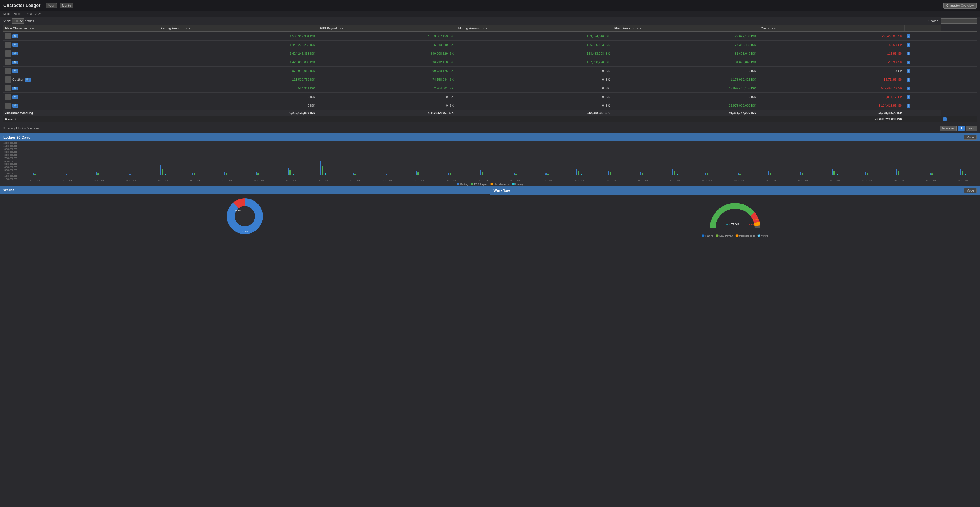  Describe the element at coordinates (923, 45) in the screenshot. I see `info-cell: i` at that location.